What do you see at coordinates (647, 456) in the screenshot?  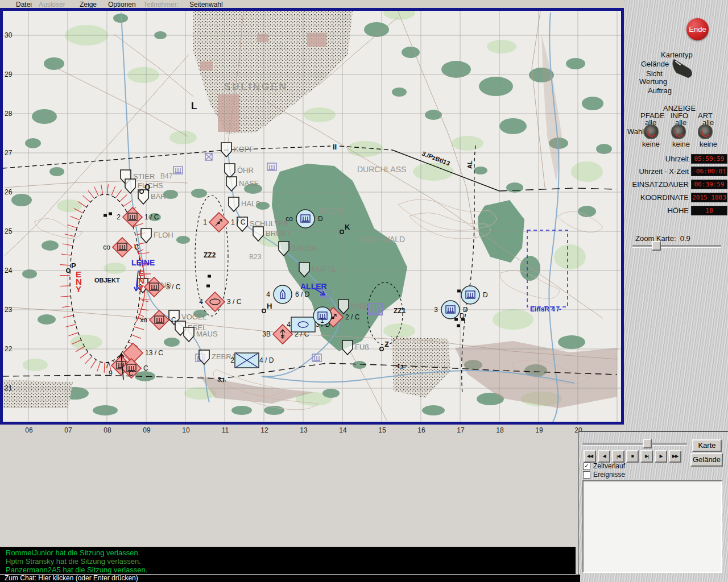 I see `skip-end-button: ▶|` at bounding box center [647, 456].